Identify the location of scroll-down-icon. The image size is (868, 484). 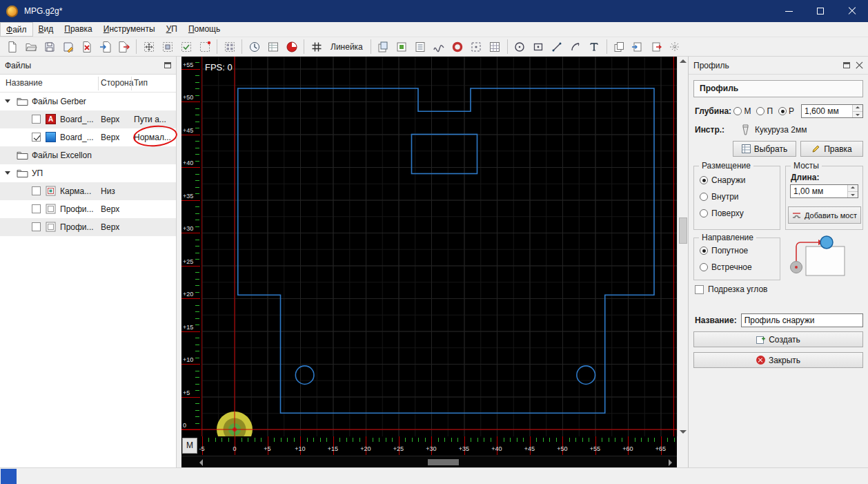
(683, 432).